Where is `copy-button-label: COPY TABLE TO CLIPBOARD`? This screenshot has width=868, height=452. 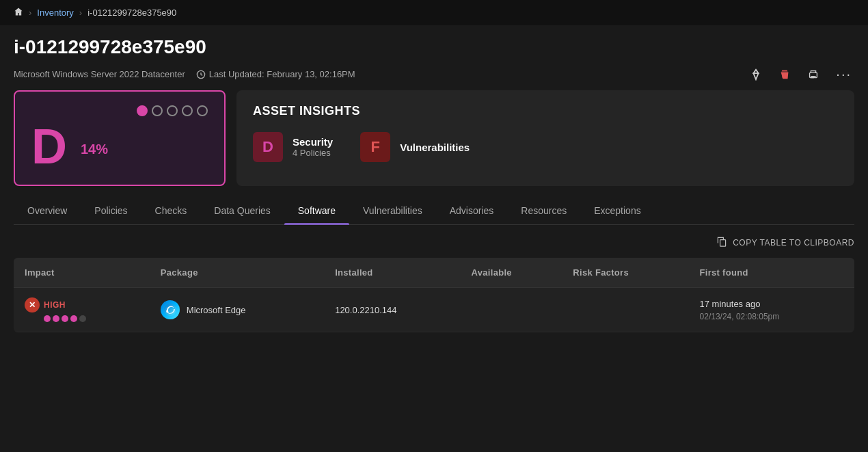 copy-button-label: COPY TABLE TO CLIPBOARD is located at coordinates (794, 243).